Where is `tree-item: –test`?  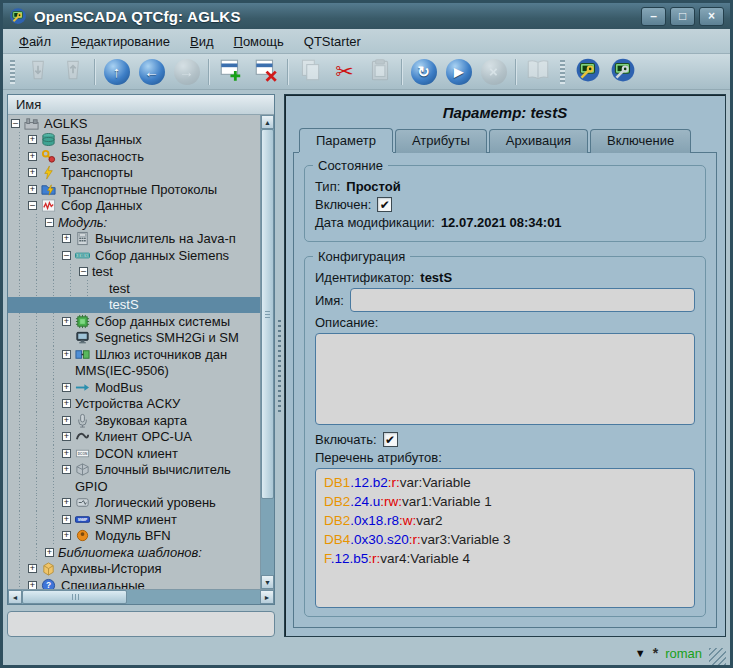
tree-item: –test is located at coordinates (134, 272).